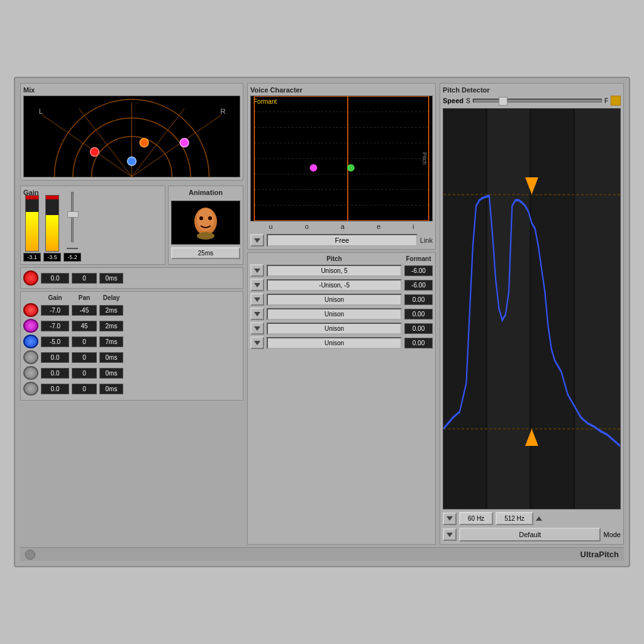 The image size is (644, 644). What do you see at coordinates (341, 285) in the screenshot?
I see `pf-row-2: -Unison, -5 -6.00` at bounding box center [341, 285].